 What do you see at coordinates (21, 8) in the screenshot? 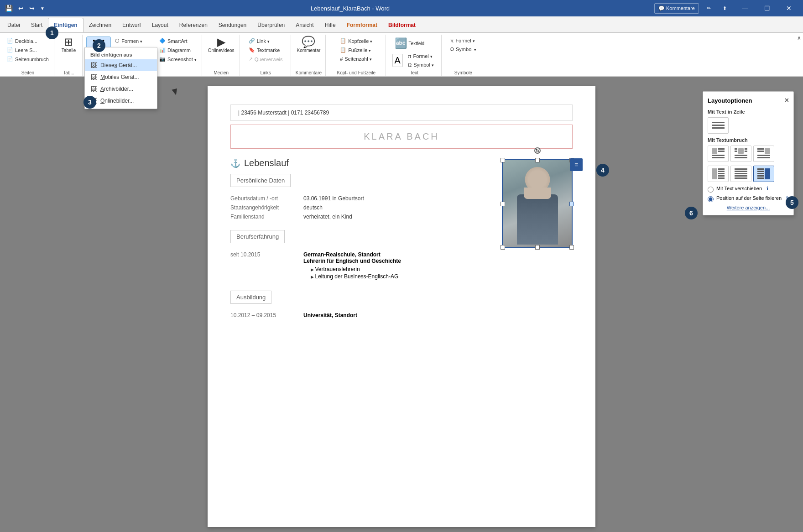
I see `undo-btn: ↩` at bounding box center [21, 8].